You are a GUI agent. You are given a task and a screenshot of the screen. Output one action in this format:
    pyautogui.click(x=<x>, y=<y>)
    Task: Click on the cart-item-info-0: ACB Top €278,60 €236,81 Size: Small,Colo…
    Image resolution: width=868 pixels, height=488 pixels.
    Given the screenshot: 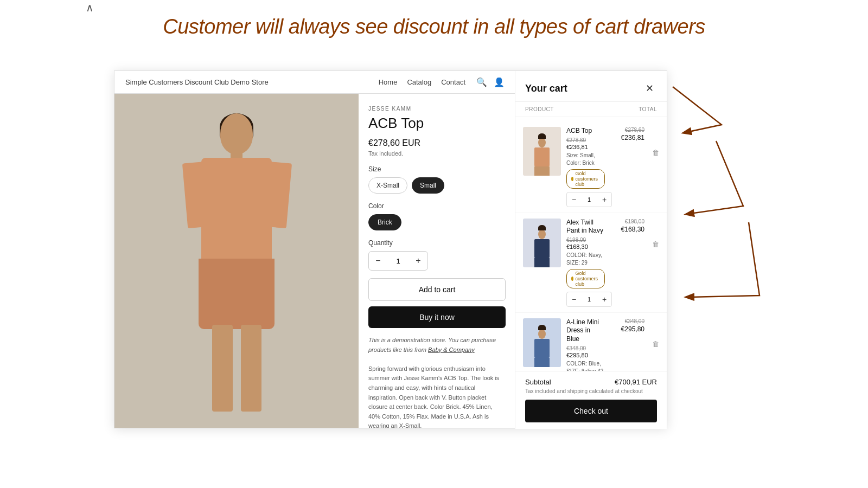 What is the action you would take?
    pyautogui.click(x=585, y=167)
    